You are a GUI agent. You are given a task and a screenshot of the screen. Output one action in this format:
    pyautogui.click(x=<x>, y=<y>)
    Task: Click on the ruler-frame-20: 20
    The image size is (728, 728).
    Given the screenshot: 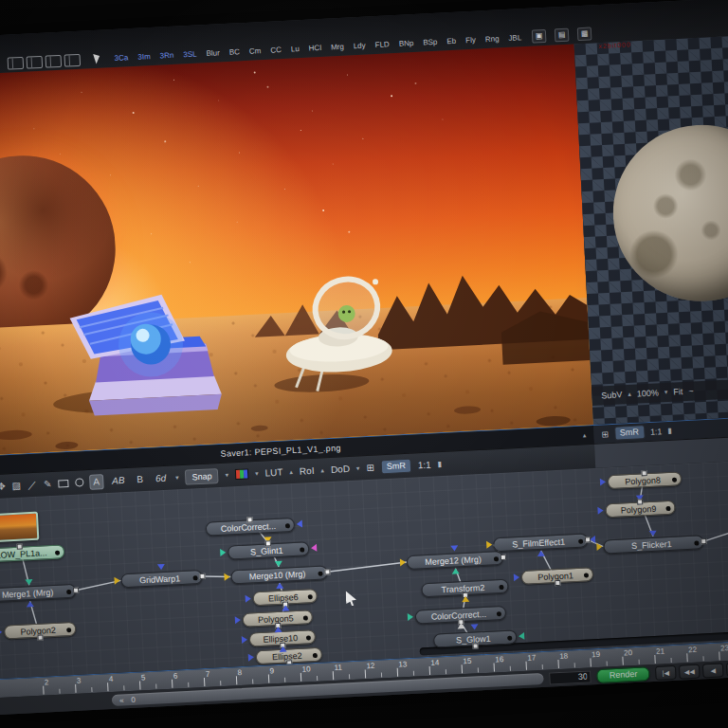 What is the action you would take?
    pyautogui.click(x=639, y=656)
    